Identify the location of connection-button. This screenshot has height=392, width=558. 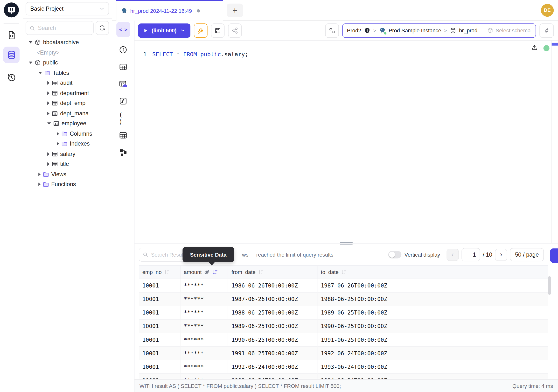
(332, 31).